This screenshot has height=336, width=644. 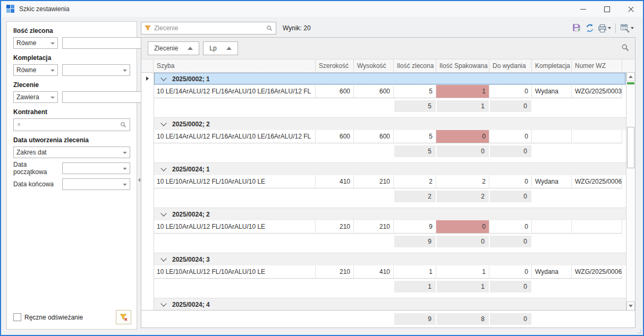 I want to click on scrollbar-thumb, so click(x=631, y=148).